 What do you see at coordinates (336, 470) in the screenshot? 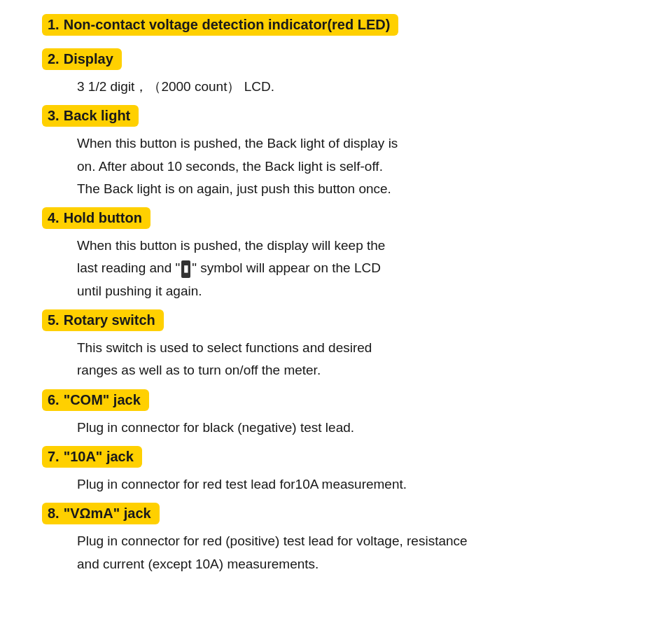
I see `list-item: 7. "10A" jack Plug in connector for red …` at bounding box center [336, 470].